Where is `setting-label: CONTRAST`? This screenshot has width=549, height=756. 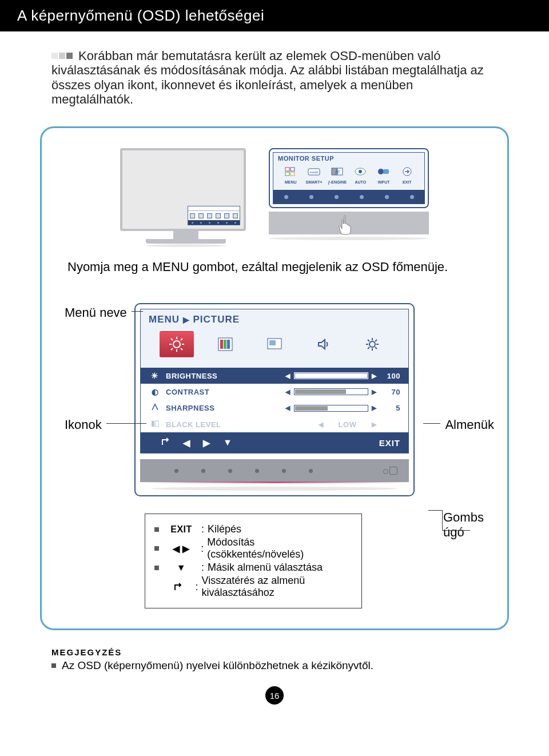 setting-label: CONTRAST is located at coordinates (225, 392).